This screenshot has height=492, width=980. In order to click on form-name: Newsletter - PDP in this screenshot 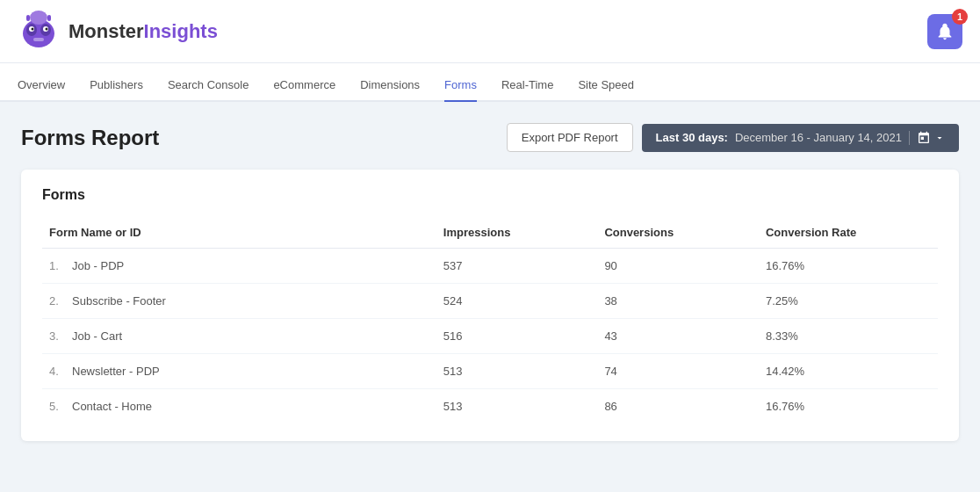, I will do `click(116, 371)`.